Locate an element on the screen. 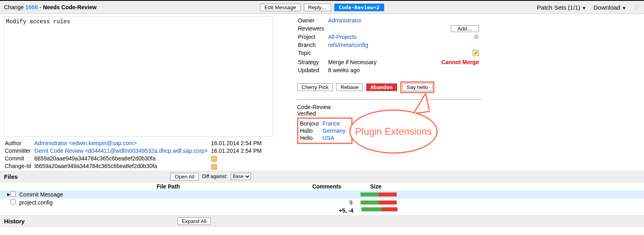 This screenshot has width=644, height=235. say-hello-highlight: Say hello is located at coordinates (418, 87).